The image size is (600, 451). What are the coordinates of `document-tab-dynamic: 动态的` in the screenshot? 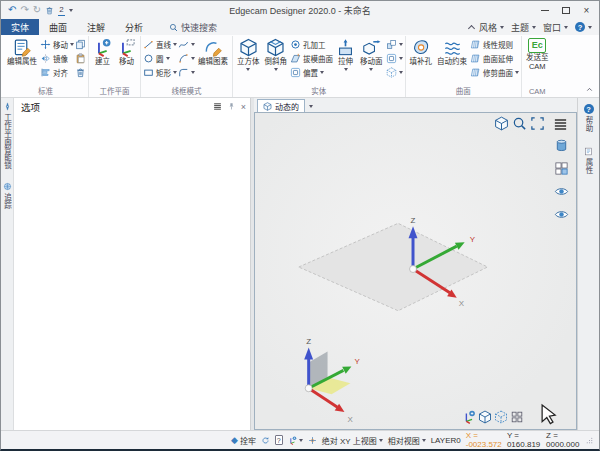 It's located at (281, 106).